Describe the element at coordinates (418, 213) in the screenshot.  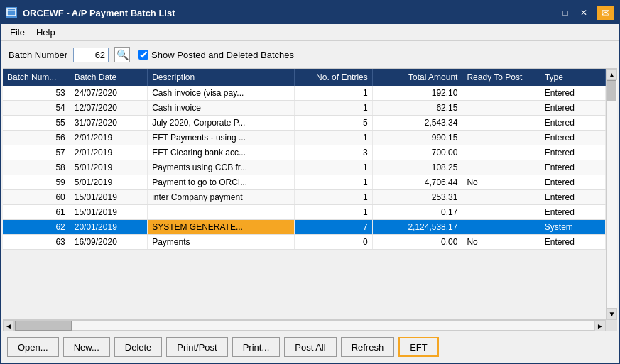
I see `cell-total: 0.17` at that location.